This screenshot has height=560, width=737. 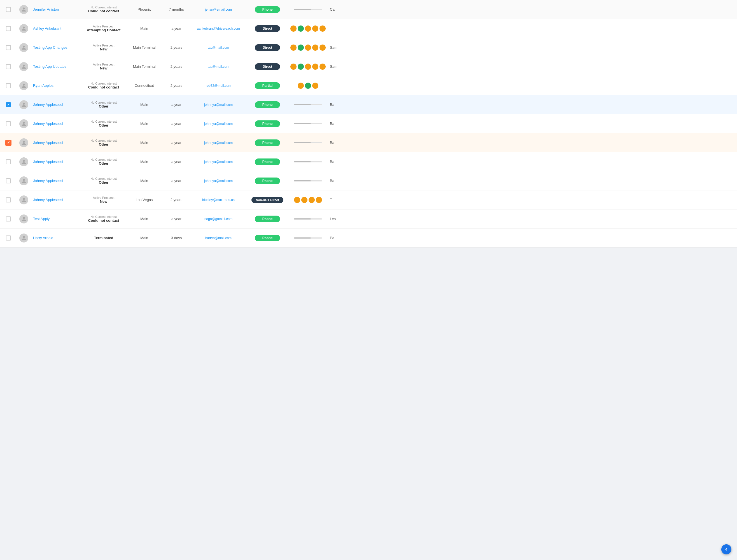 What do you see at coordinates (144, 219) in the screenshot?
I see `terminal-cell: Main` at bounding box center [144, 219].